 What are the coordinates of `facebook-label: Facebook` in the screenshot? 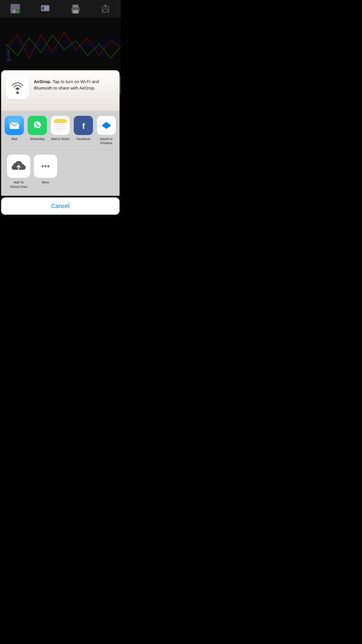 It's located at (83, 139).